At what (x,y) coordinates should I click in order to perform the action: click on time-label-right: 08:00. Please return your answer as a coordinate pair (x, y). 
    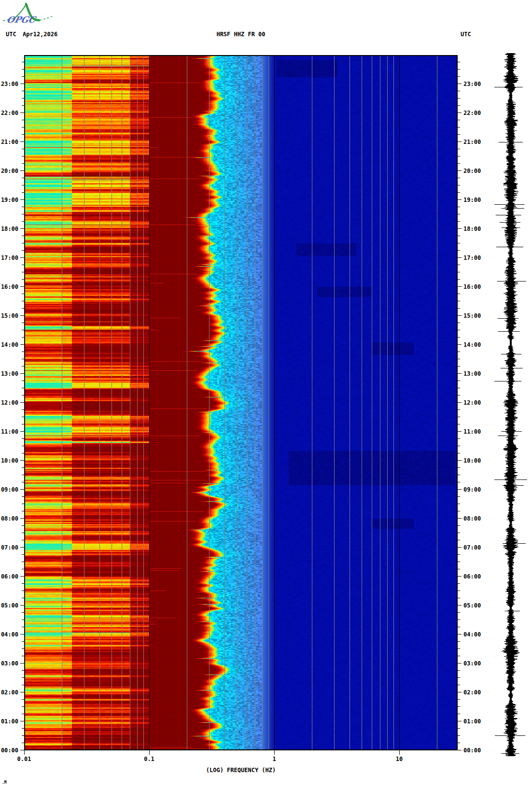
    Looking at the image, I should click on (472, 519).